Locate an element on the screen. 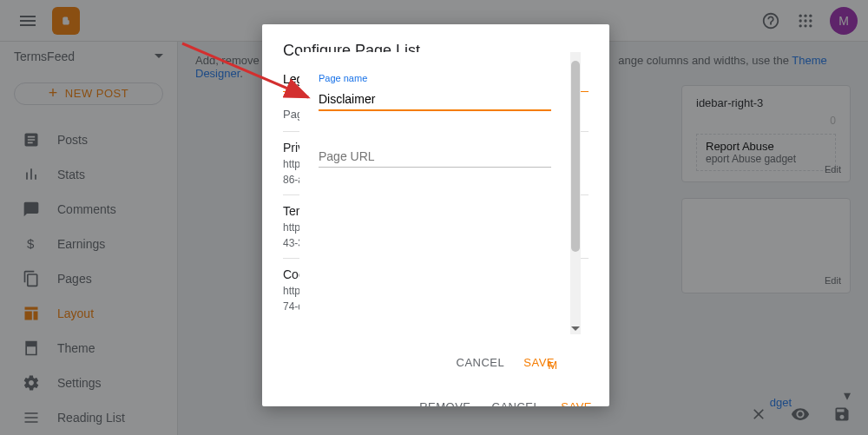 This screenshot has height=435, width=868. page-name-label: Page name is located at coordinates (435, 78).